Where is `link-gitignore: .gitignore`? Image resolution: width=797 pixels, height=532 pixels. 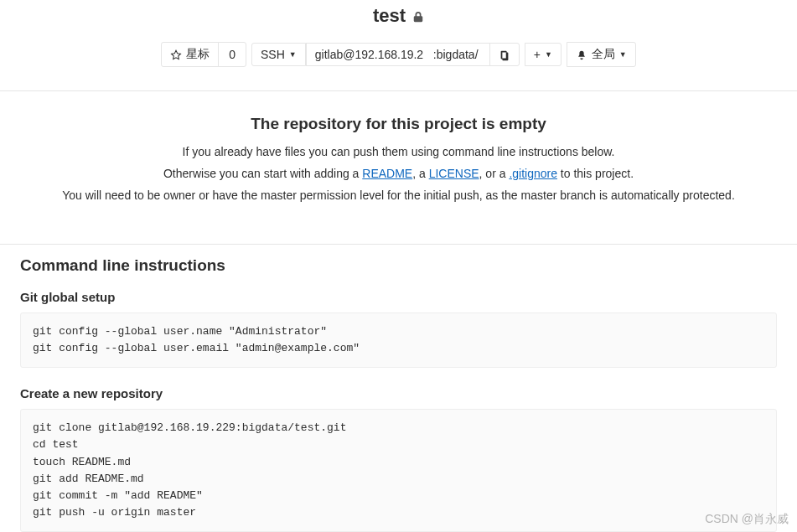 link-gitignore: .gitignore is located at coordinates (533, 173).